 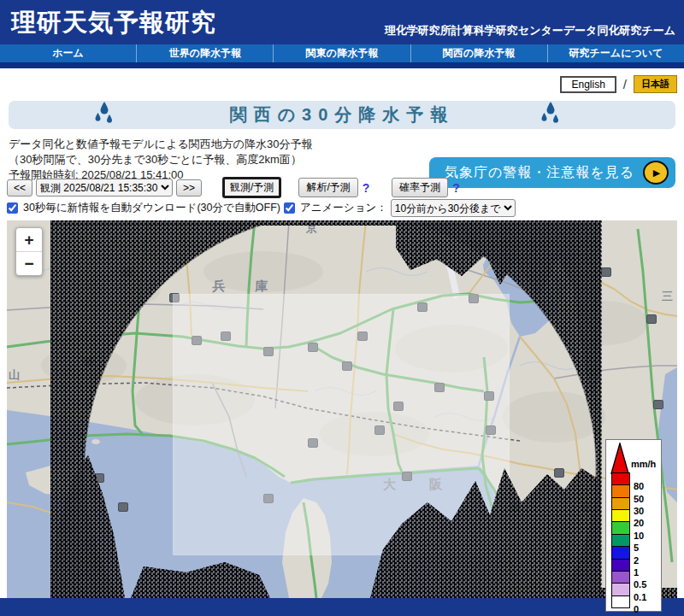 I want to click on map-zoom-control: + −, so click(x=29, y=251).